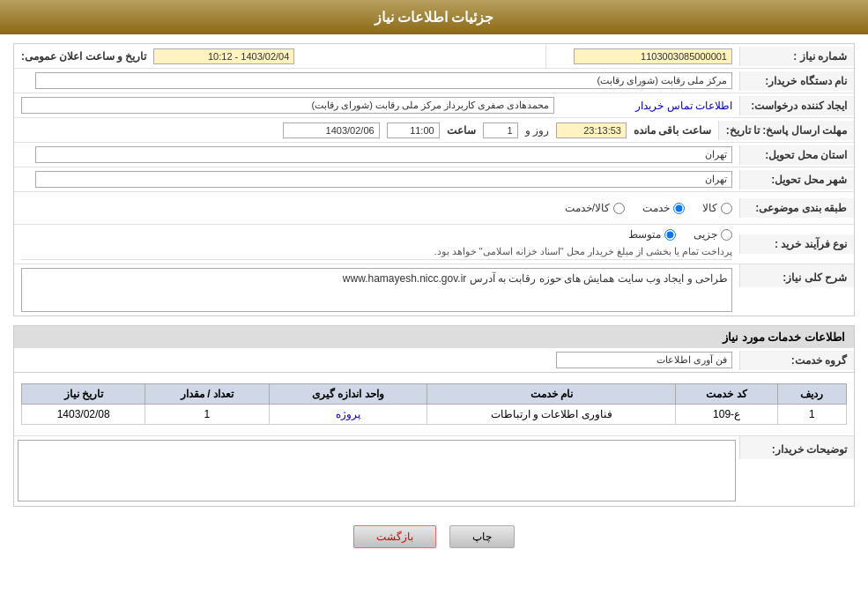 Image resolution: width=868 pixels, height=609 pixels. I want to click on tender-number-label: شماره نیاز :, so click(797, 56).